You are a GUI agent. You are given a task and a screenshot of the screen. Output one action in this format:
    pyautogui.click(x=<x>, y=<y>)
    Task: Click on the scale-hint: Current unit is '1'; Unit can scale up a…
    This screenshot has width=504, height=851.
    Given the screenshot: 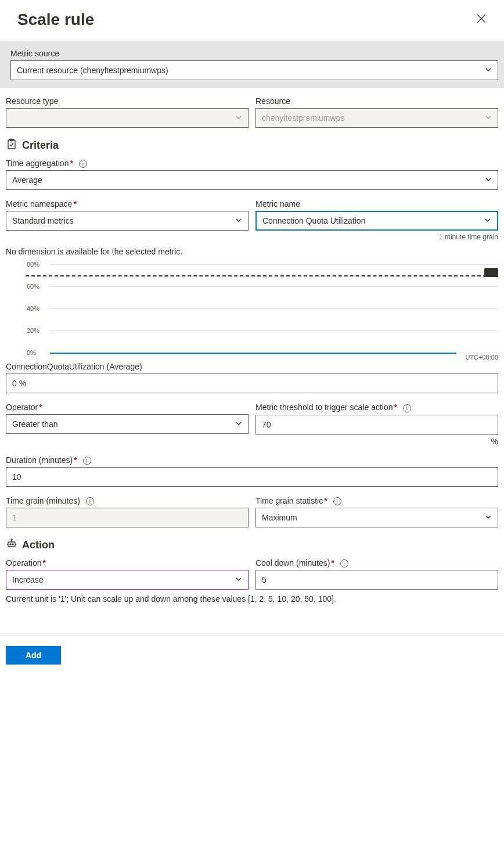 What is the action you would take?
    pyautogui.click(x=252, y=599)
    